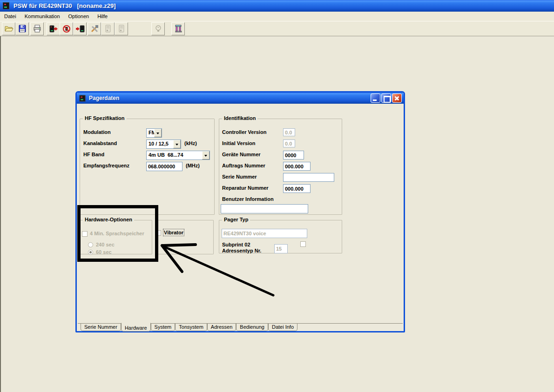  What do you see at coordinates (397, 98) in the screenshot?
I see `close-button` at bounding box center [397, 98].